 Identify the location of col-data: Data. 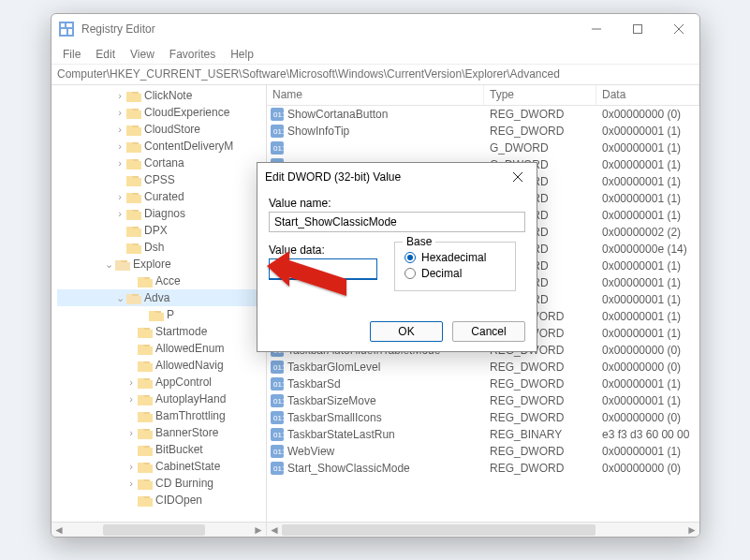
(648, 96).